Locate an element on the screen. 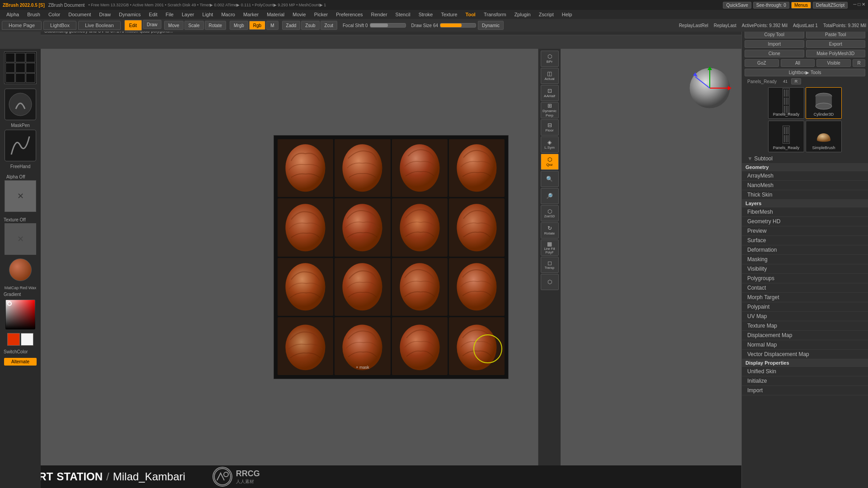  geometryhd-item: Geometry HD is located at coordinates (805, 221).